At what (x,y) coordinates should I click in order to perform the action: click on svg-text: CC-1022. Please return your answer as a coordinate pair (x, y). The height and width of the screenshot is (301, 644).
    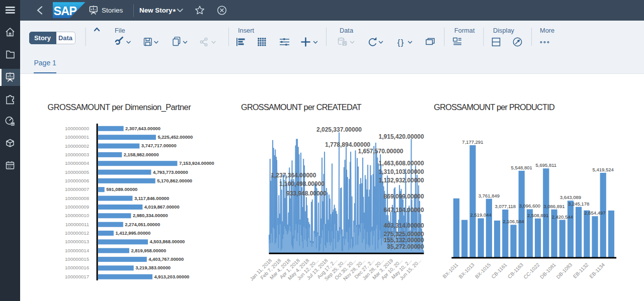
    Looking at the image, I should click on (531, 271).